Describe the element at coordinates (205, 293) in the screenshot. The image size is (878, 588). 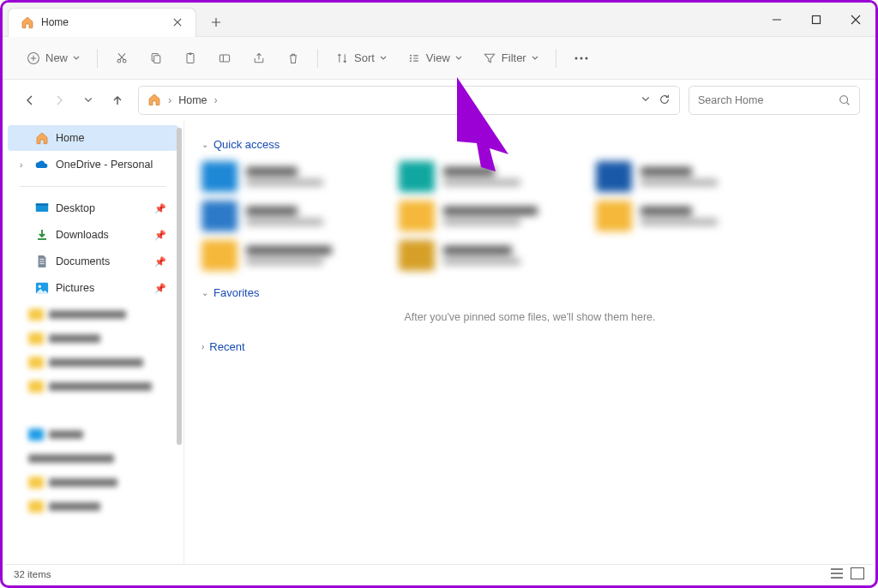
I see `chevron-down-icon: ⌄` at that location.